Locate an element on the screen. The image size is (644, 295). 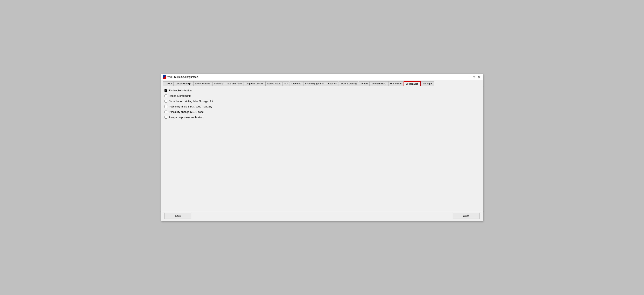
checkbox-row-always-process-verification: Always do process verification is located at coordinates (322, 118).